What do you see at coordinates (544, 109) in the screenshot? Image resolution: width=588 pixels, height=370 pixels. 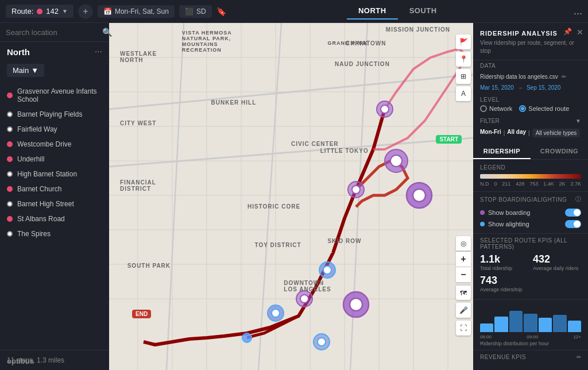 I see `level-selected-route: Selected route` at bounding box center [544, 109].